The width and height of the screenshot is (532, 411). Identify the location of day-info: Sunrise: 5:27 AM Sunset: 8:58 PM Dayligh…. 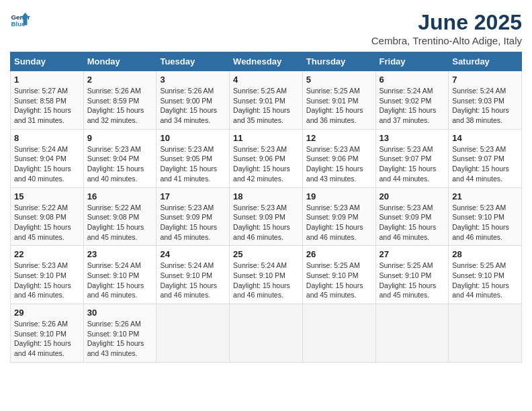
(47, 106).